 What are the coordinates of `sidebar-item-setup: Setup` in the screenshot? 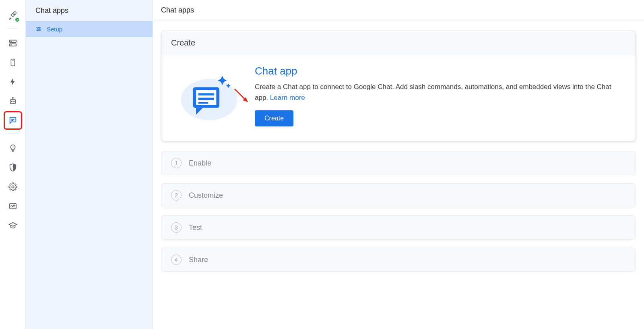 It's located at (89, 29).